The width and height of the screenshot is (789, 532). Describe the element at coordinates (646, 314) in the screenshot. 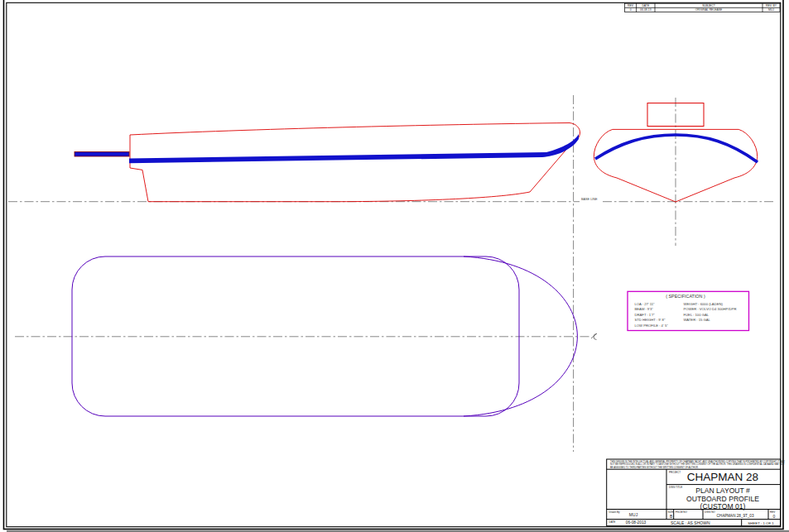

I see `svg-text: DRAFT : 1'7"` at that location.